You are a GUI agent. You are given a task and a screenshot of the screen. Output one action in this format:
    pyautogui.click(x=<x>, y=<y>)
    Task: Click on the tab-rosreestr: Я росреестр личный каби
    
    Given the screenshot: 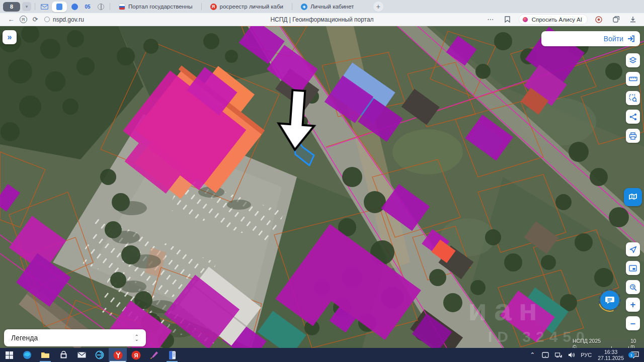 What is the action you would take?
    pyautogui.click(x=247, y=7)
    